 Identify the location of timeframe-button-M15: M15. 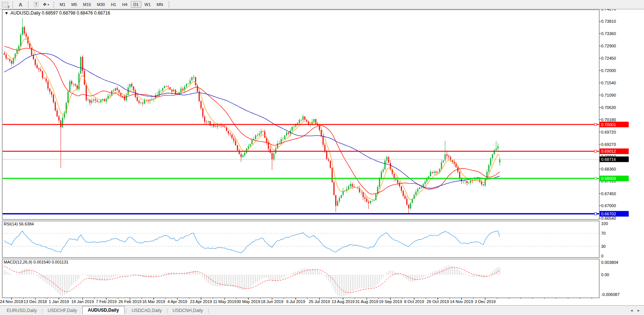
(87, 4).